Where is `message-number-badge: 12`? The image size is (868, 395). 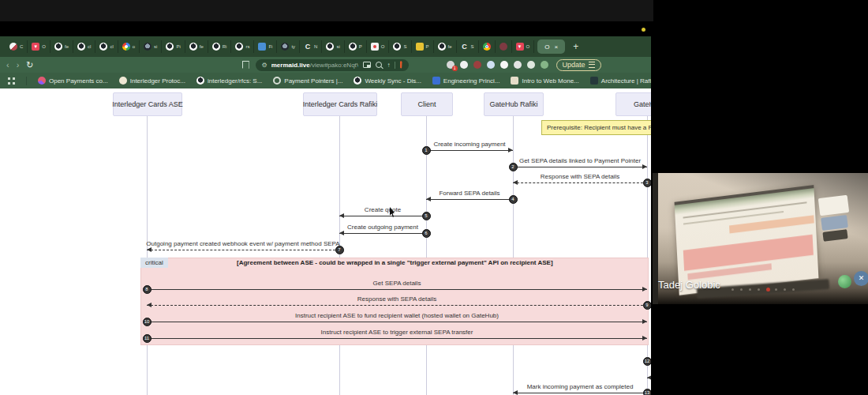
message-number-badge: 12 is located at coordinates (647, 362).